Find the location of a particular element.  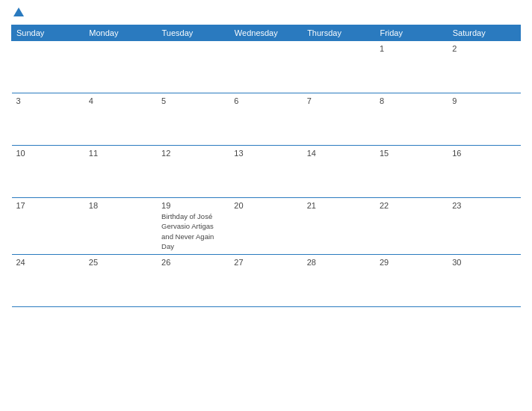

calendar-cell: 29 is located at coordinates (411, 281).